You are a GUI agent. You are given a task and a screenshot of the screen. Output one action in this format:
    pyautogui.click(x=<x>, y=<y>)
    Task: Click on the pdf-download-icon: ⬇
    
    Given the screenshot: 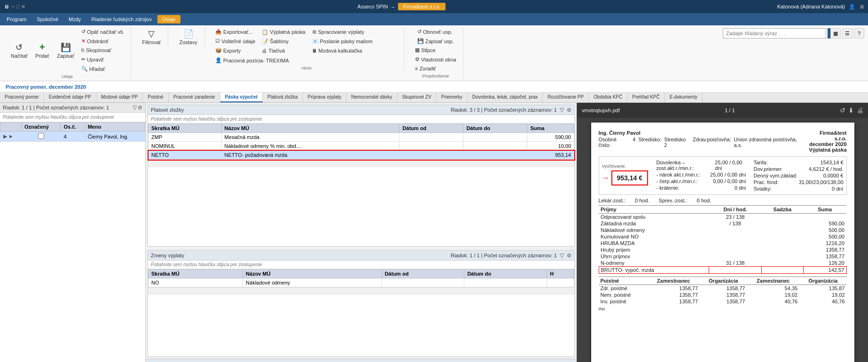 What is the action you would take?
    pyautogui.click(x=851, y=110)
    